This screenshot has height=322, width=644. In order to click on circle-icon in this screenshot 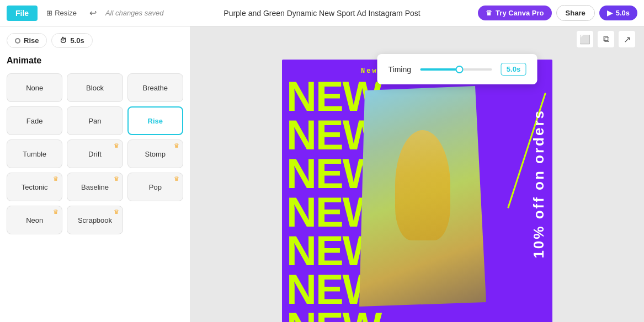, I will do `click(18, 41)`.